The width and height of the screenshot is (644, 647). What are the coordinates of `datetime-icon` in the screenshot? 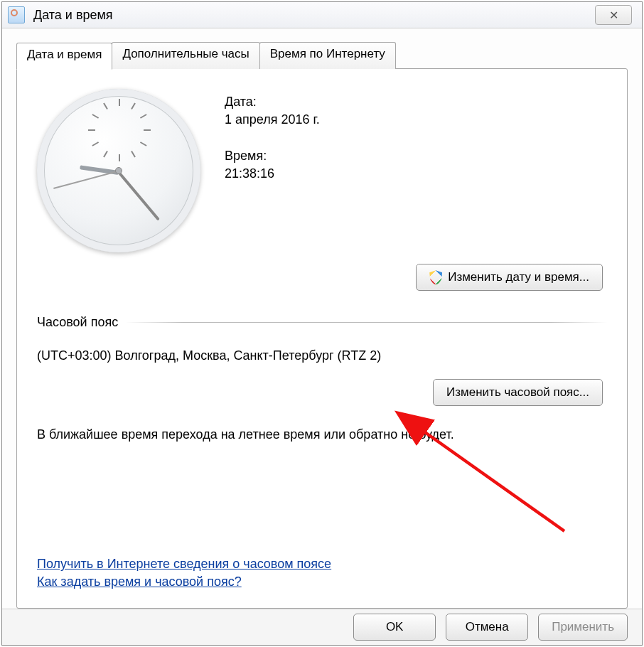 It's located at (16, 15).